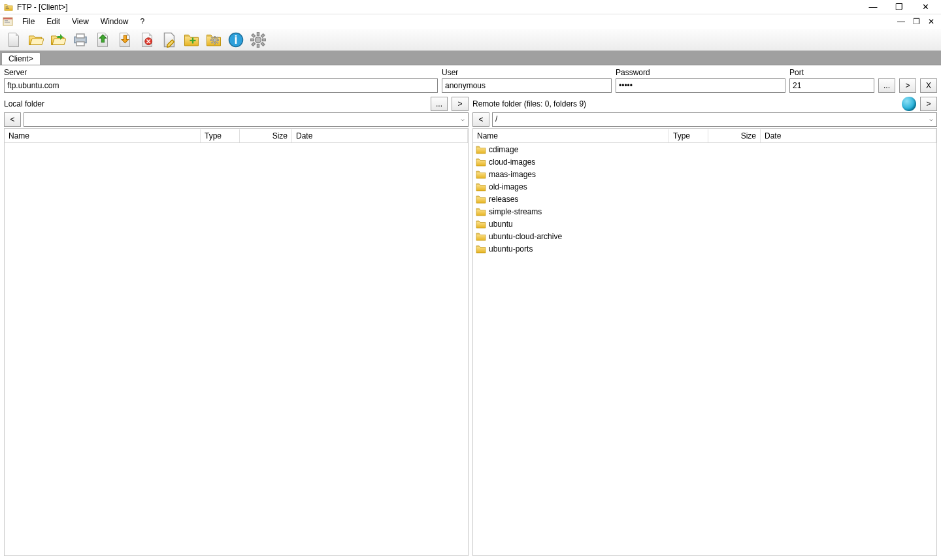  Describe the element at coordinates (142, 22) in the screenshot. I see `menu-help: ?` at that location.